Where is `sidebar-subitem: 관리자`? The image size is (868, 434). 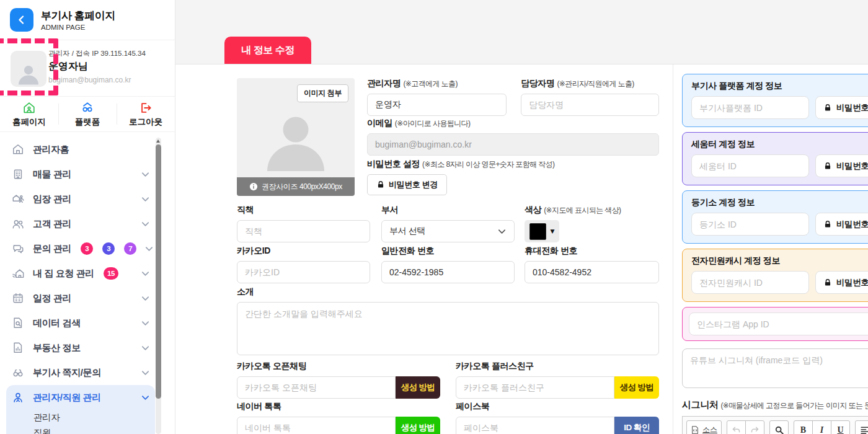 sidebar-subitem: 관리자 is located at coordinates (81, 418).